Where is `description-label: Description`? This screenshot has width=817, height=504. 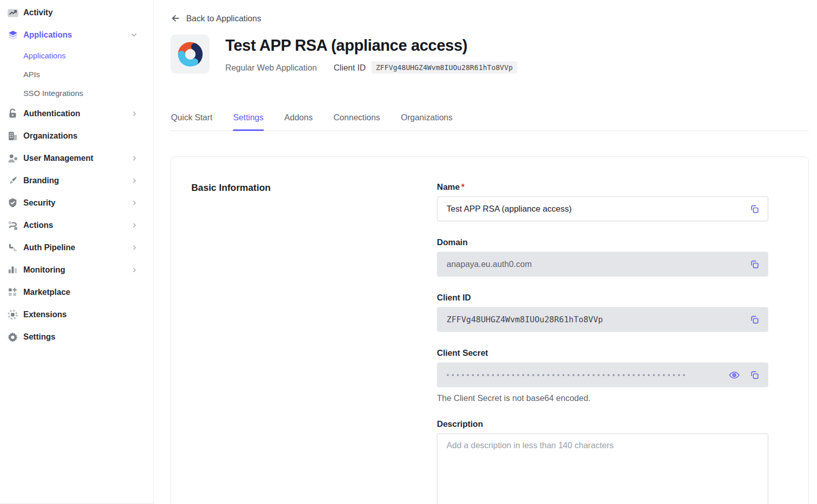
description-label: Description is located at coordinates (460, 424).